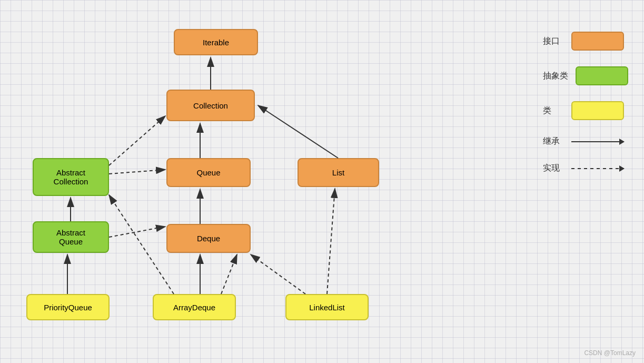 Image resolution: width=644 pixels, height=363 pixels. Describe the element at coordinates (71, 177) in the screenshot. I see `node-abstract-collection: AbstractCollection` at that location.